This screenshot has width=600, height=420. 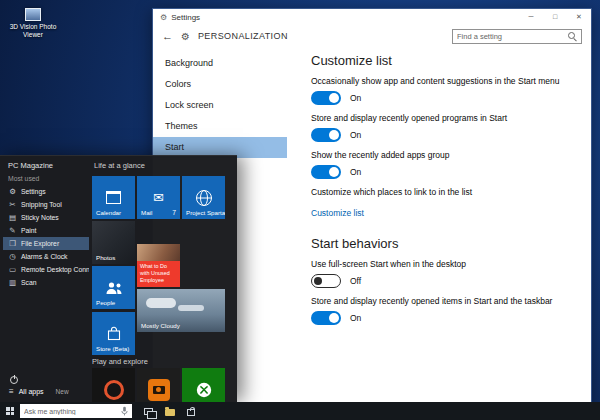 What do you see at coordinates (10, 411) in the screenshot?
I see `windows-logo-icon` at bounding box center [10, 411].